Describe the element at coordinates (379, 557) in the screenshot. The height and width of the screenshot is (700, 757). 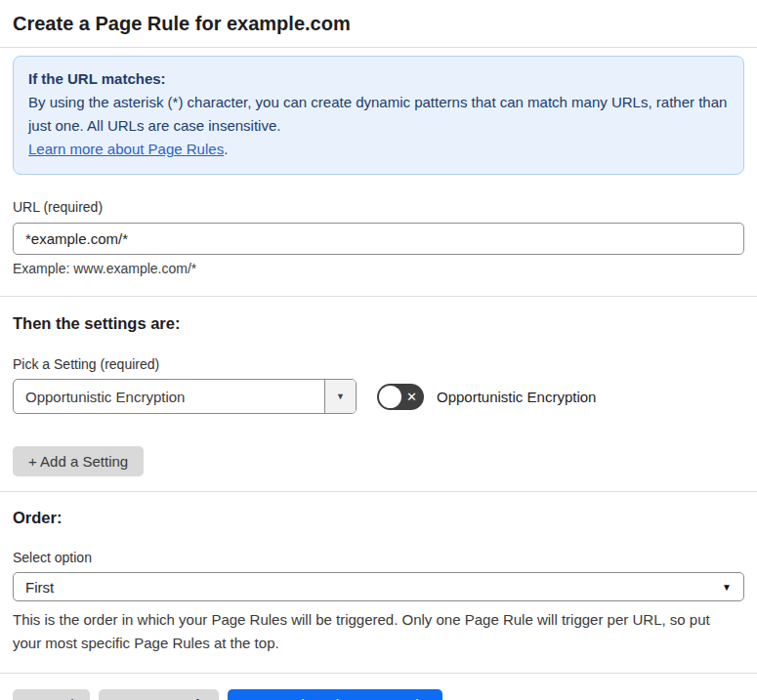
I see `select-option-label: Select option` at that location.